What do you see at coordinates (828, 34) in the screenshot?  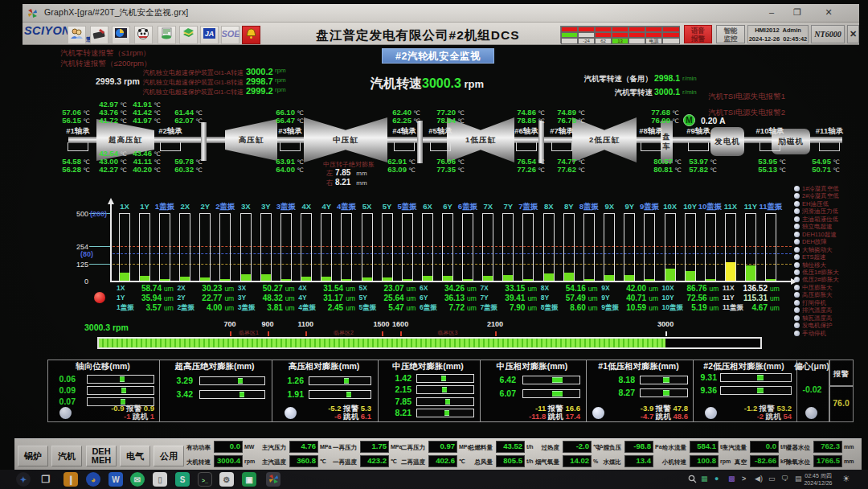 I see `nt6000-button: NT6000` at bounding box center [828, 34].